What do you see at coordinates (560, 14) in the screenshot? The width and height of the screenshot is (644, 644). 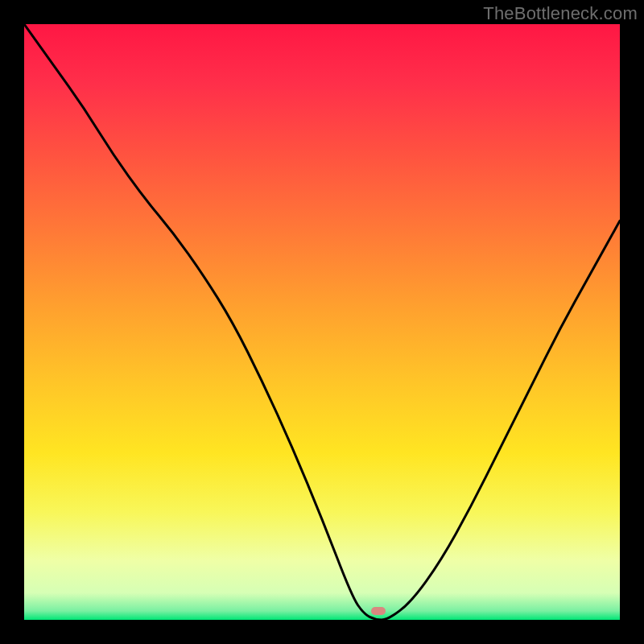 I see `watermark-label: TheBottleneck.com` at bounding box center [560, 14].